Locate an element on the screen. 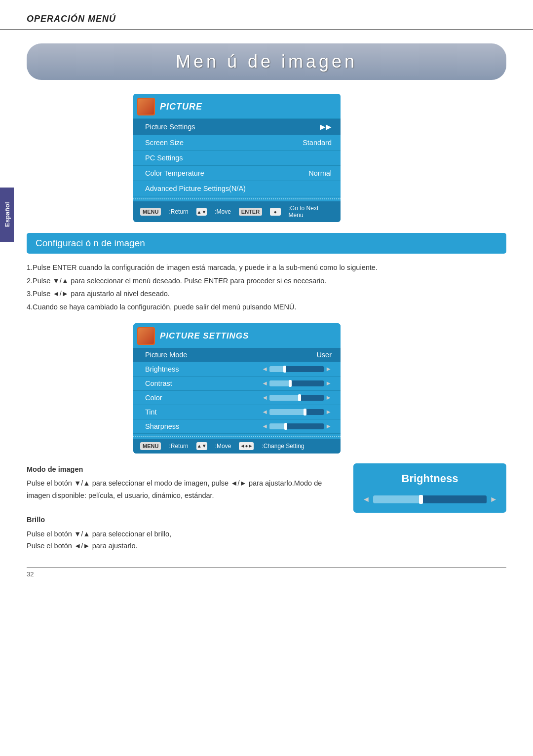 The width and height of the screenshot is (533, 756). slider-left-arrow-sharpness: ◄ is located at coordinates (265, 426).